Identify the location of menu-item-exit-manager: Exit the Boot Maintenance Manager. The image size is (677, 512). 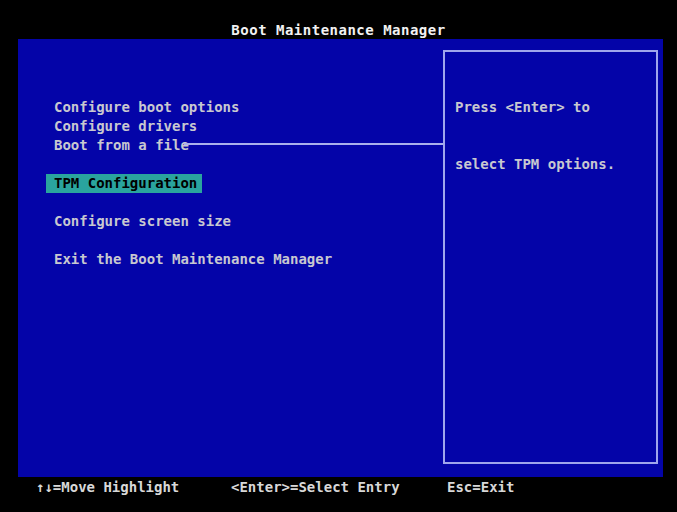
(193, 260).